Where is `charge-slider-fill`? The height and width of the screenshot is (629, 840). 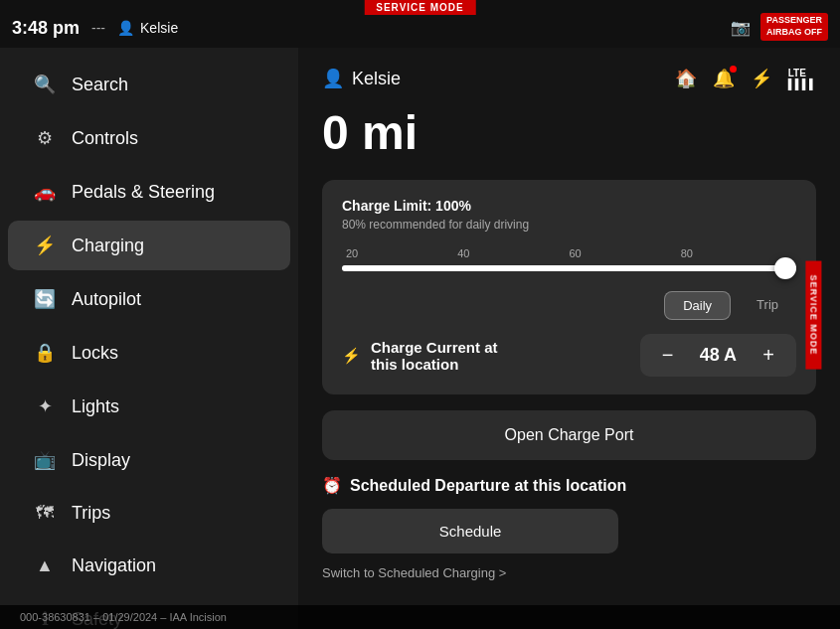
charge-slider-fill is located at coordinates (569, 268).